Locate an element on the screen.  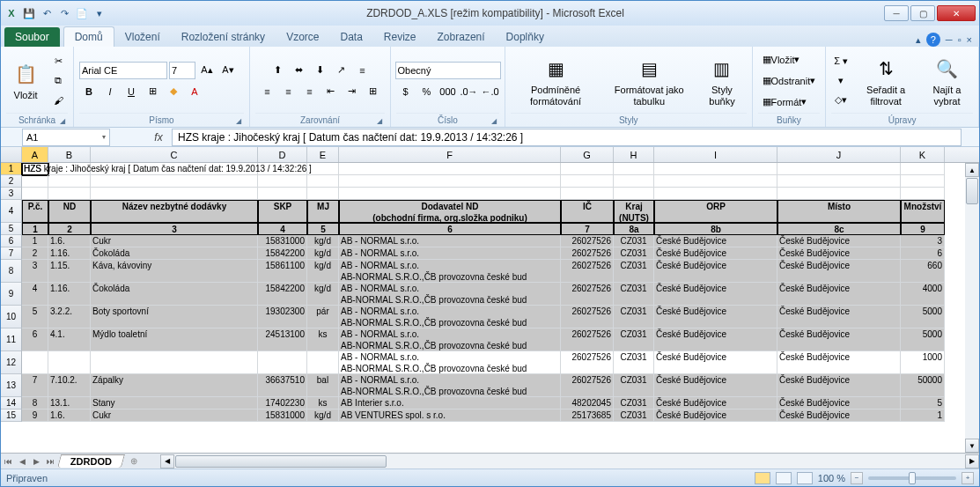
cell: 25173685 is located at coordinates (587, 416).